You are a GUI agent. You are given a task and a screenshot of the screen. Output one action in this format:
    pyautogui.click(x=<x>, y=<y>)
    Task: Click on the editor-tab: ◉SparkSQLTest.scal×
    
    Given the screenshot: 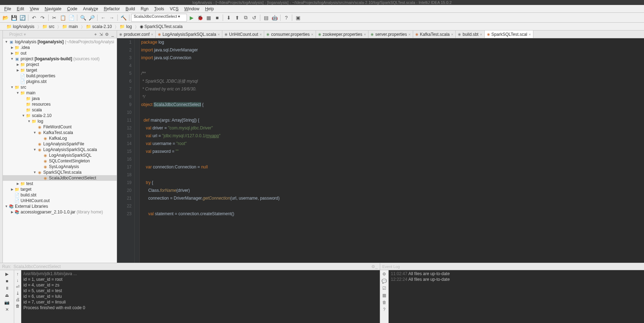 What is the action you would take?
    pyautogui.click(x=509, y=34)
    